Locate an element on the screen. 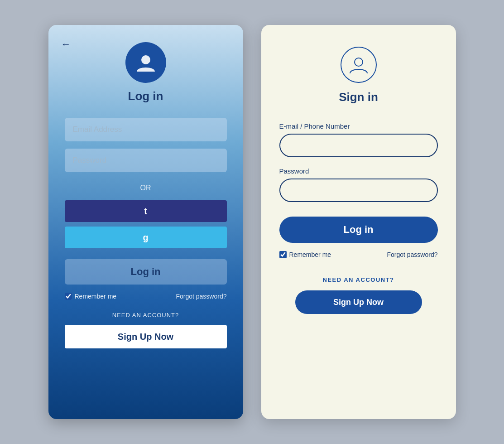  left-title: Log in is located at coordinates (146, 96).